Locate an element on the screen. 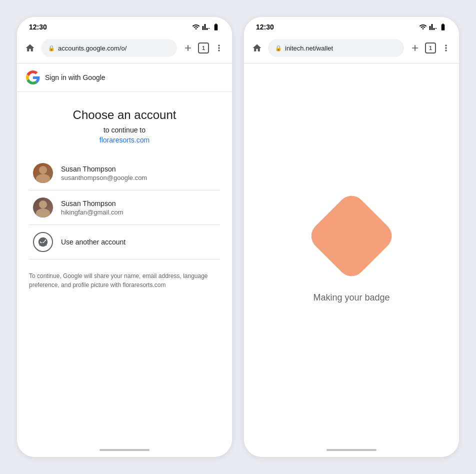 The width and height of the screenshot is (476, 474). account-name-1: Susan Thompson is located at coordinates (138, 169).